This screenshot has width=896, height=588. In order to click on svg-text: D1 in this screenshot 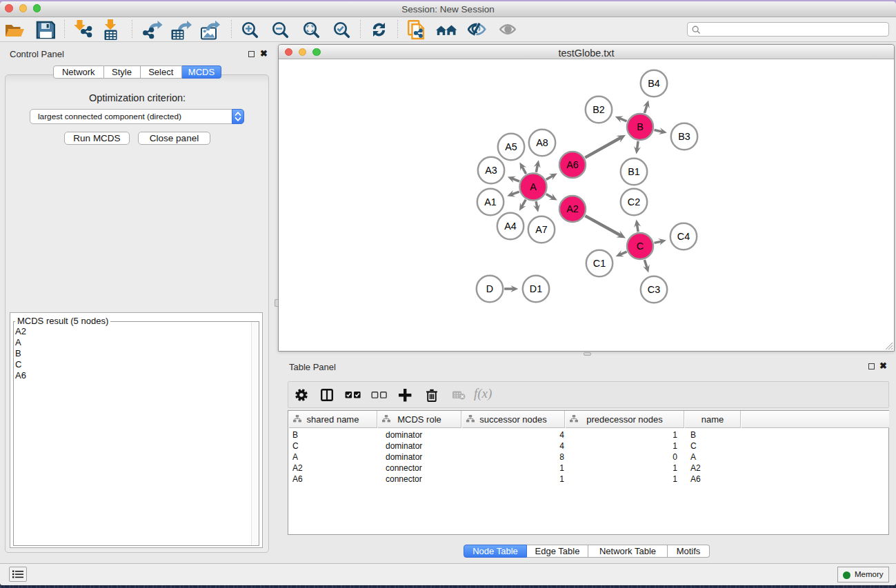, I will do `click(536, 289)`.